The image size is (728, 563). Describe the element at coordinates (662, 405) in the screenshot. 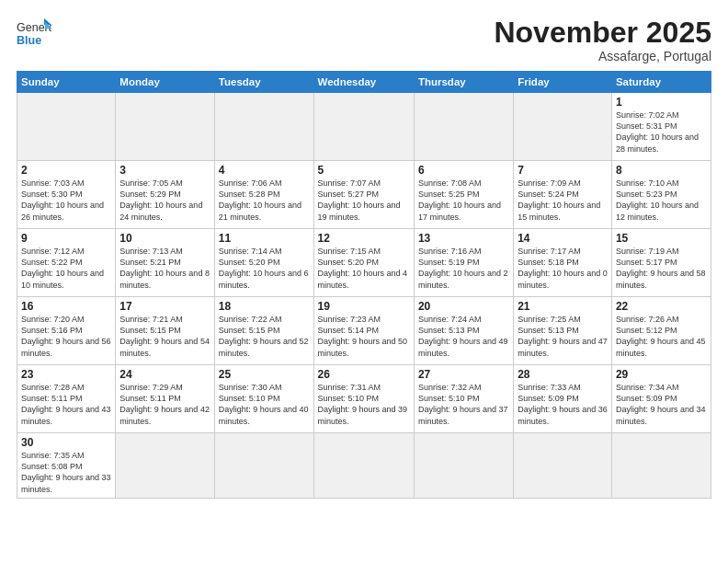

I see `day-info: Sunrise: 7:34 AM Sunset: 5:09 PM Dayligh…` at that location.